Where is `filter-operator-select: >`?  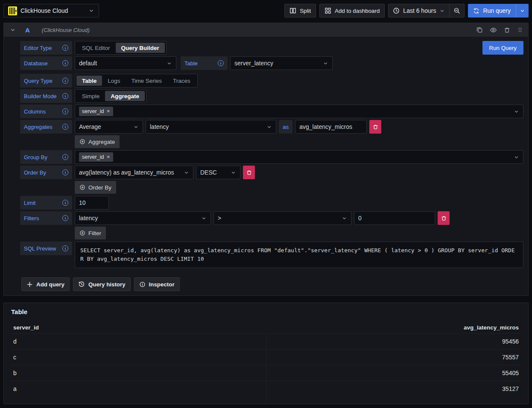
filter-operator-select: > is located at coordinates (283, 218).